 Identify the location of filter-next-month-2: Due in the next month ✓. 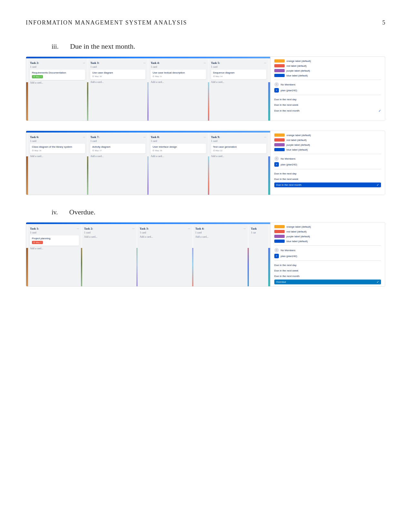
(328, 185).